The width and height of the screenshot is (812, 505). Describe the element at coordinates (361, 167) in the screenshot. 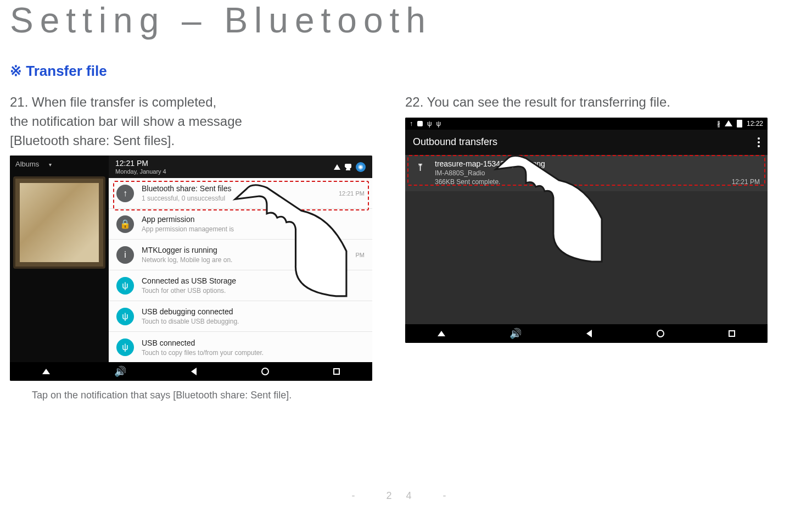

I see `user-avatar-icon: ◉` at that location.